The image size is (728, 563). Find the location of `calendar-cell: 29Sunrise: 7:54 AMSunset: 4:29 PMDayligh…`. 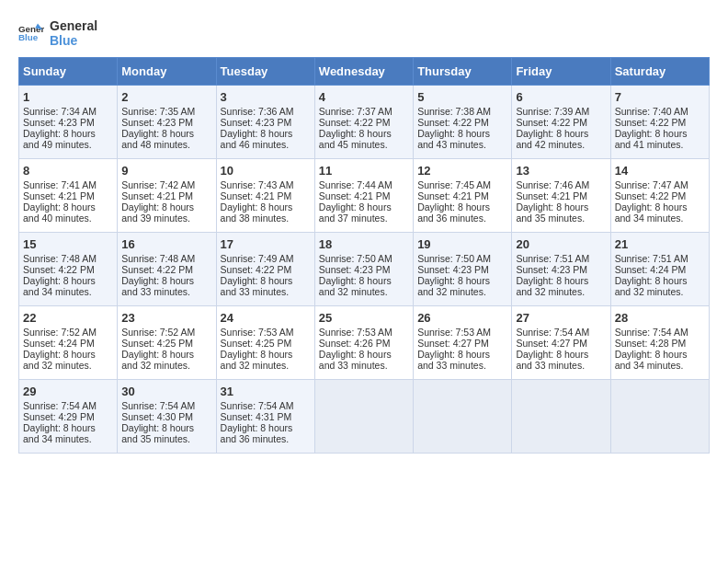

calendar-cell: 29Sunrise: 7:54 AMSunset: 4:29 PMDayligh… is located at coordinates (68, 417).